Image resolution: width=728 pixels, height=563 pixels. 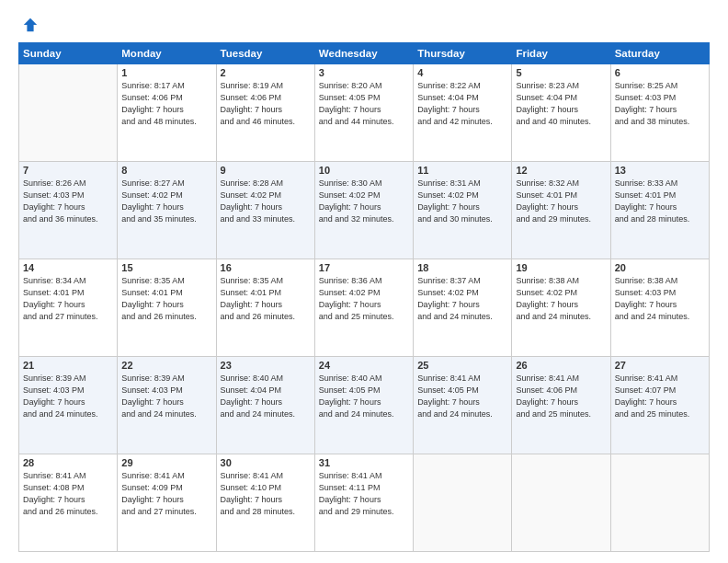 What do you see at coordinates (167, 503) in the screenshot?
I see `calendar-cell: 29Sunrise: 8:41 AMSunset: 4:09 PMDayligh…` at bounding box center [167, 503].